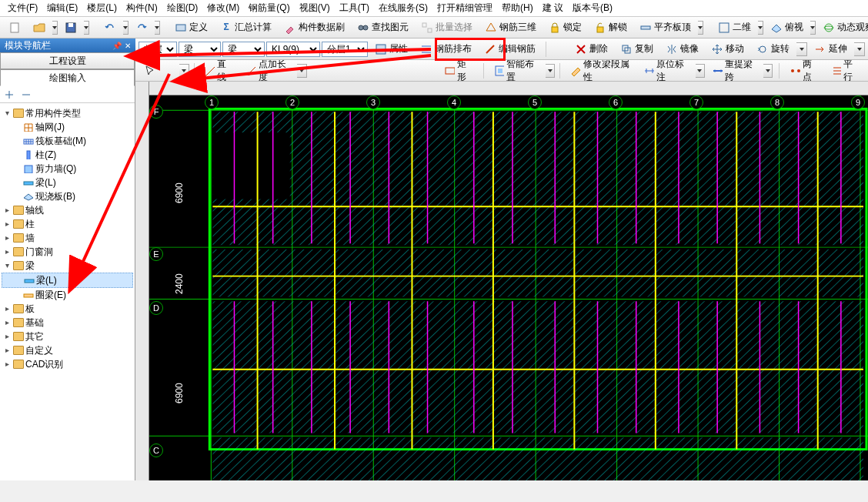 The image size is (868, 502). Describe the element at coordinates (803, 71) in the screenshot. I see `twopoint-button: 两点` at that location.